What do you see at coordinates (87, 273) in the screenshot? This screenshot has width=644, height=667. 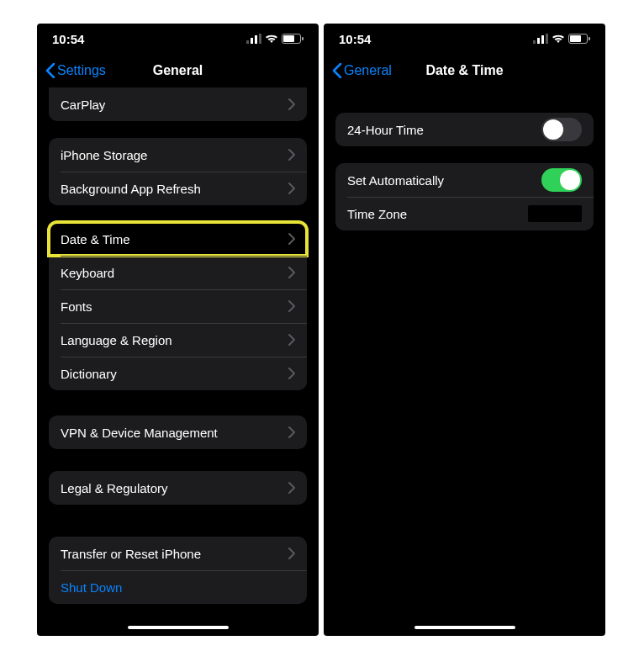 I see `row-label: Keyboard` at bounding box center [87, 273].